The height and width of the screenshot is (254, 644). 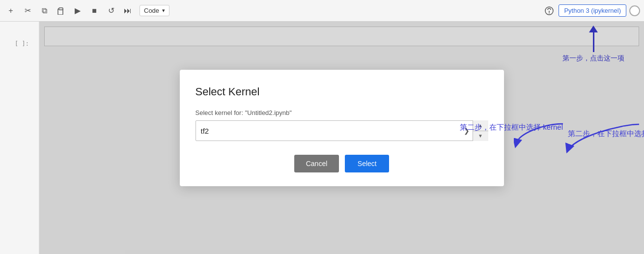 I want to click on scroll-arrows: ▲ ▼, so click(x=480, y=131).